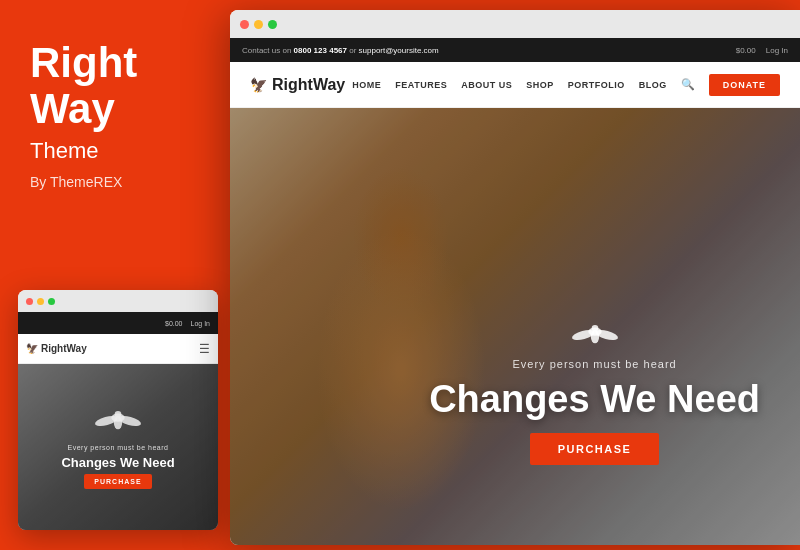 The height and width of the screenshot is (550, 800). What do you see at coordinates (174, 324) in the screenshot?
I see `mobile-cart: $0.00` at bounding box center [174, 324].